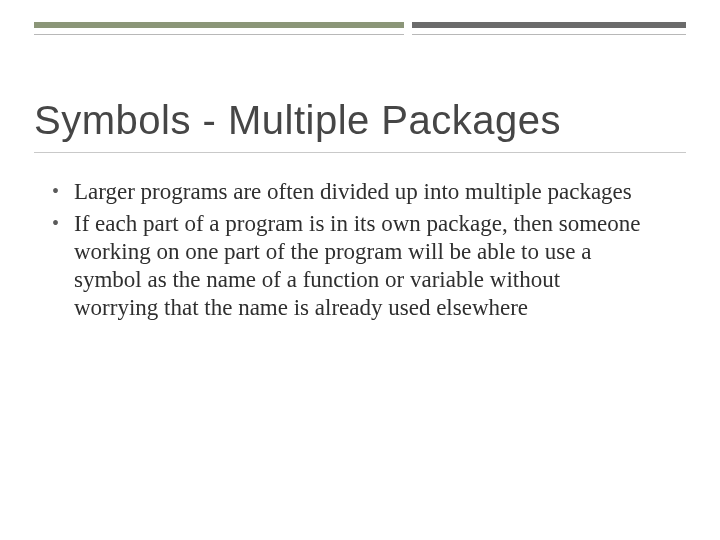  Describe the element at coordinates (360, 34) in the screenshot. I see `header-rule-thin` at that location.